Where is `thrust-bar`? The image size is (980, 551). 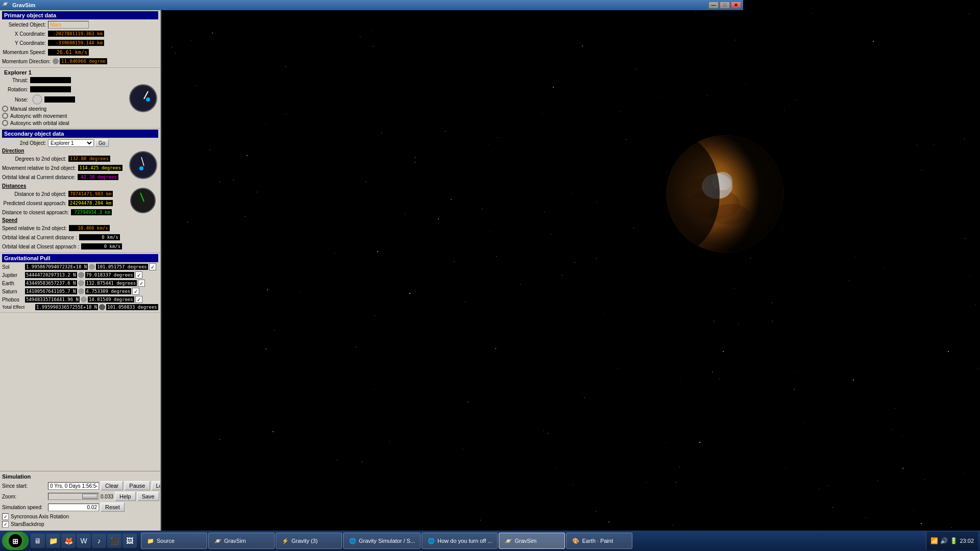 thrust-bar is located at coordinates (51, 80).